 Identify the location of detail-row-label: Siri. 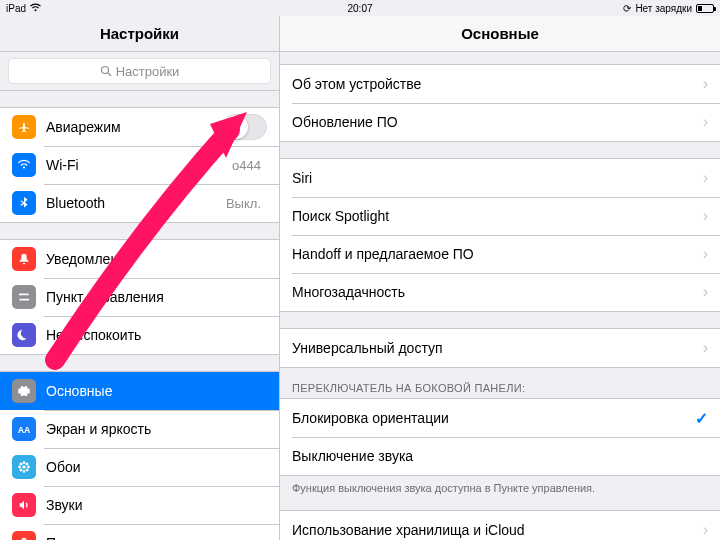
(498, 178).